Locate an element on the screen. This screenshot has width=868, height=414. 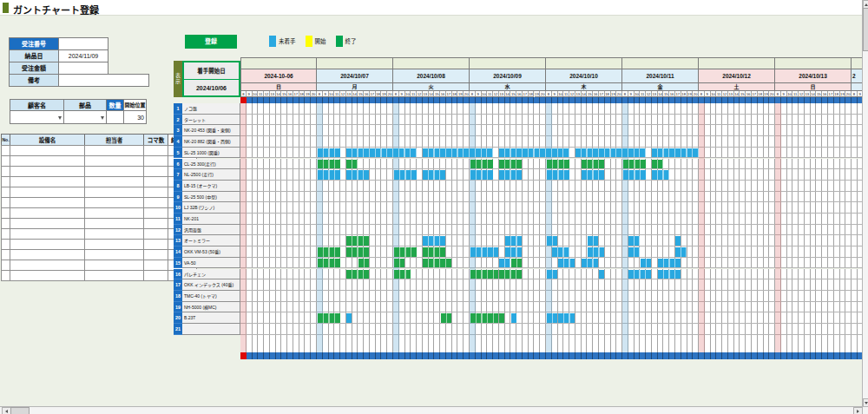
order-number-value is located at coordinates (83, 43).